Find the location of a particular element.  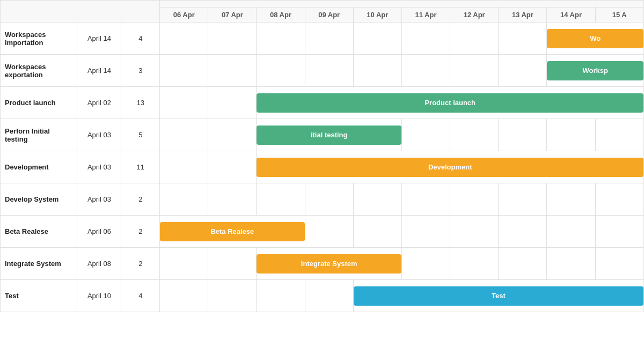

task-header is located at coordinates (39, 12).